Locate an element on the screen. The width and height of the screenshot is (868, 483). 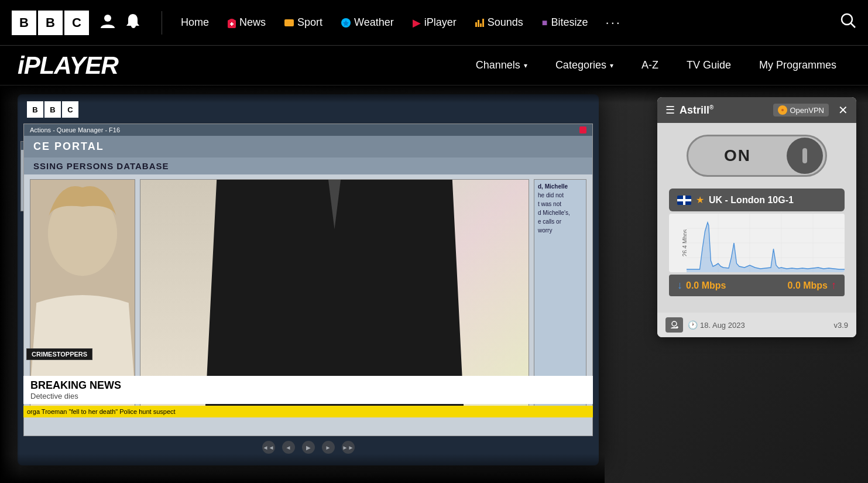
vpn-toggle-on-text: ON is located at coordinates (737, 156).